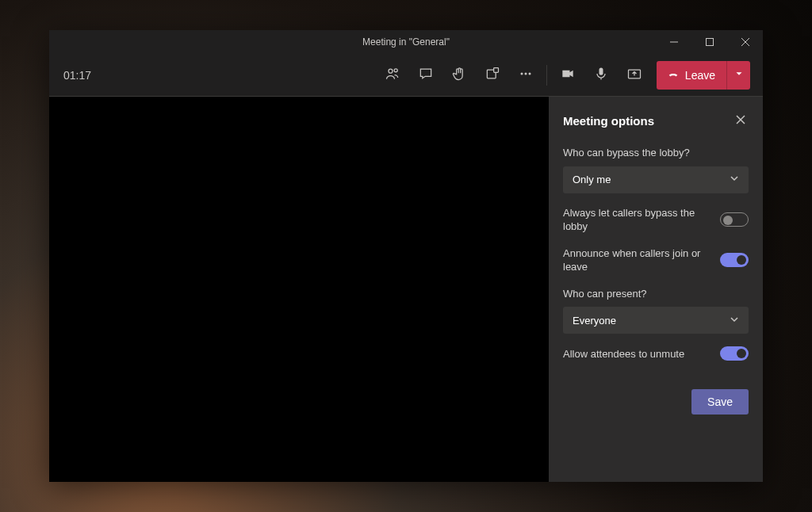 The height and width of the screenshot is (512, 812). Describe the element at coordinates (656, 220) in the screenshot. I see `field-callers-bypass: Always let callers bypass the lobby` at that location.